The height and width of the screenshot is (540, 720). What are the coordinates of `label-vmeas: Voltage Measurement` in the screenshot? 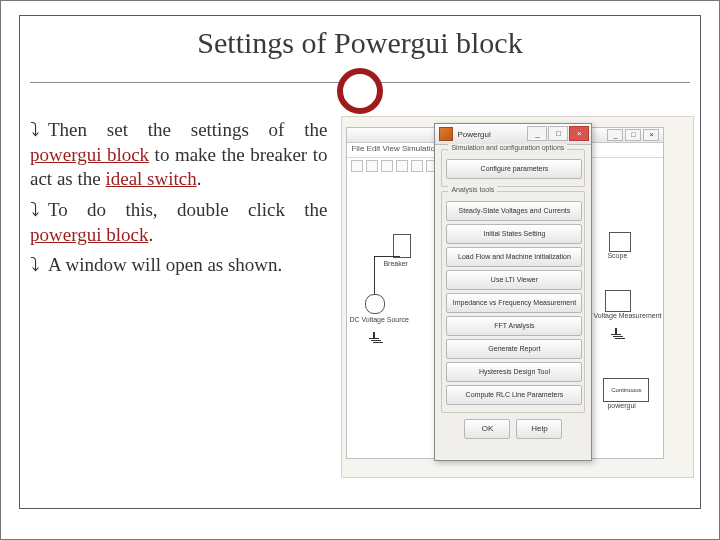 It's located at (628, 316).